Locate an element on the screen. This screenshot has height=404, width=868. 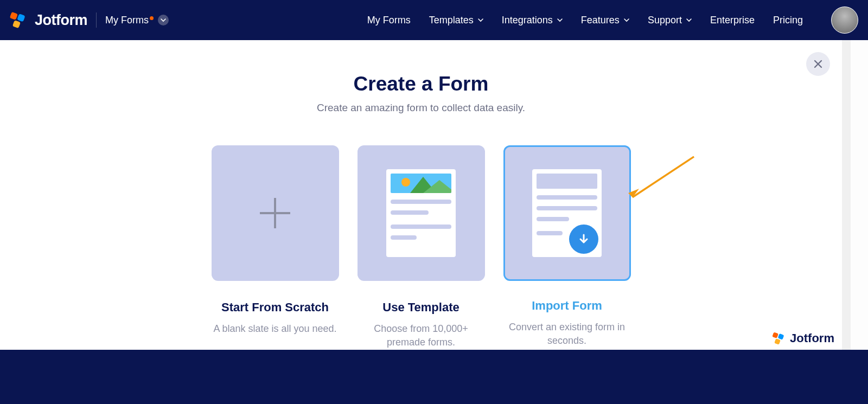
footer-band is located at coordinates (434, 377).